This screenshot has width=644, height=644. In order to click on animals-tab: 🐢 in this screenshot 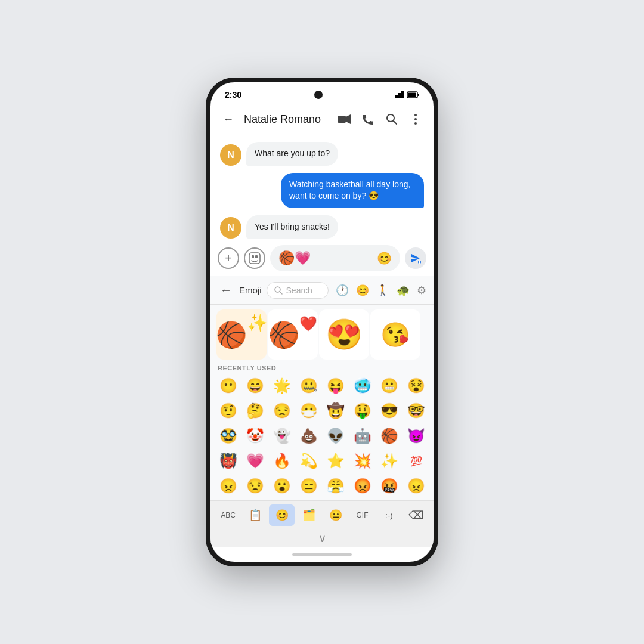, I will do `click(403, 290)`.